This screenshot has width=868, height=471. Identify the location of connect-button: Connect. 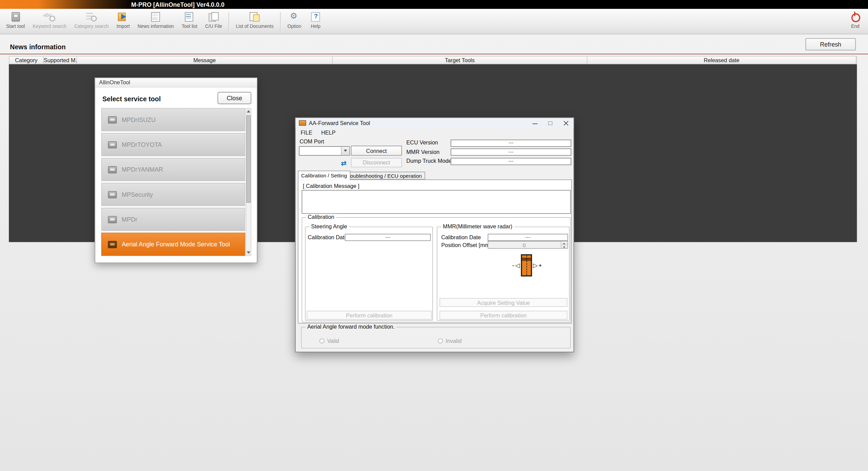
(376, 151).